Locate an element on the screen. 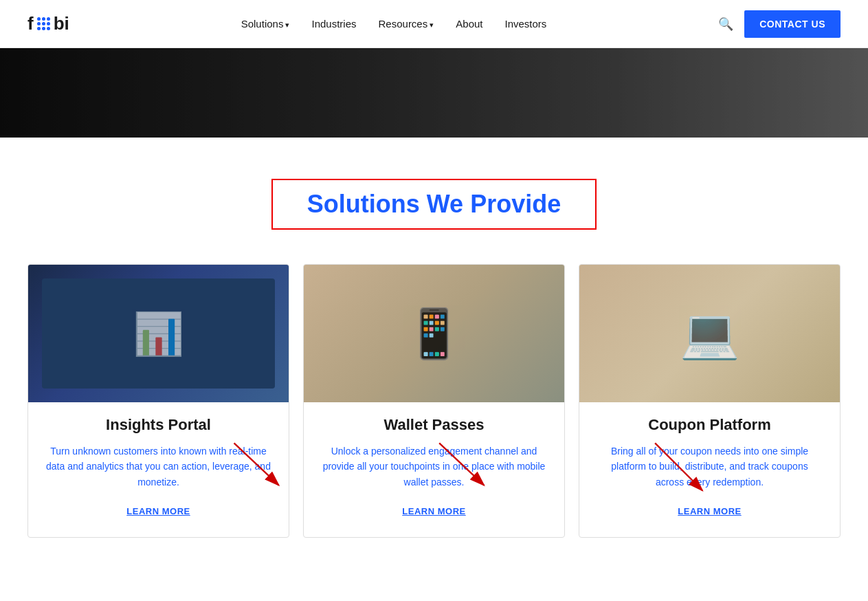 The image size is (868, 601). nav-link-investors: Investors is located at coordinates (525, 23).